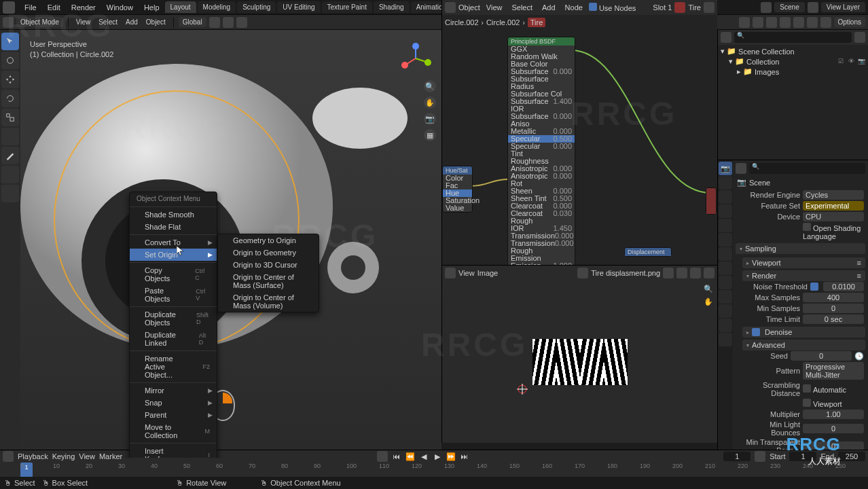  I want to click on menu-file: File, so click(31, 7).